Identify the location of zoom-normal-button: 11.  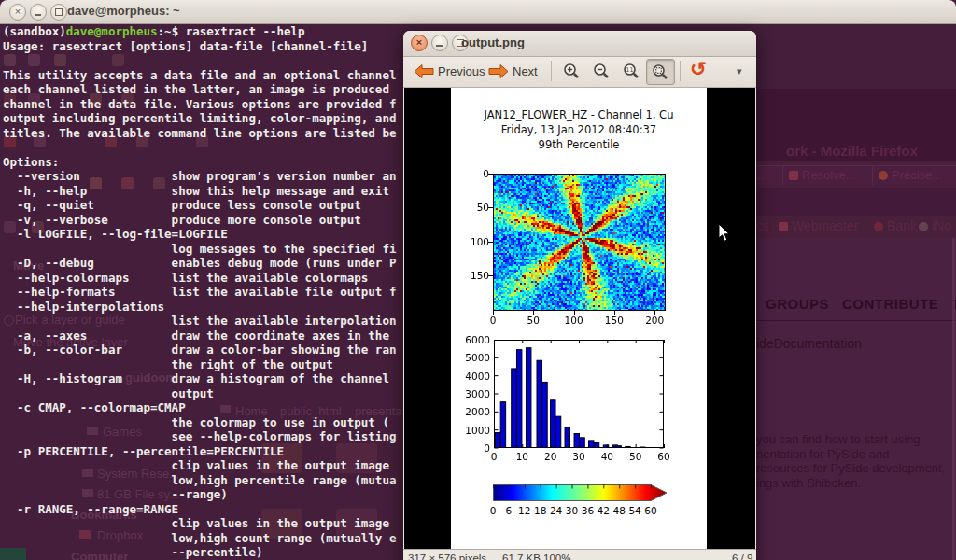
(631, 71).